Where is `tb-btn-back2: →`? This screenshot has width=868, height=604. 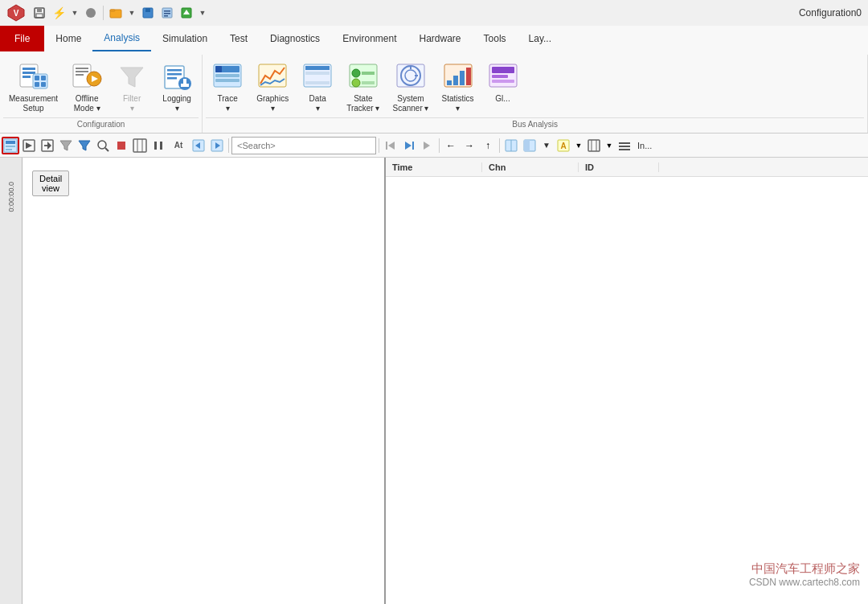
tb-btn-back2: → is located at coordinates (469, 146).